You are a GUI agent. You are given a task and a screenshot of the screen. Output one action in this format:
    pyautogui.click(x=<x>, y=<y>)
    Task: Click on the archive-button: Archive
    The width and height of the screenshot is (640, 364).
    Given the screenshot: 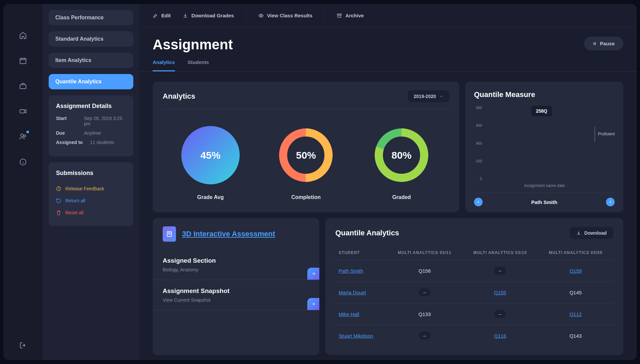 What is the action you would take?
    pyautogui.click(x=350, y=15)
    